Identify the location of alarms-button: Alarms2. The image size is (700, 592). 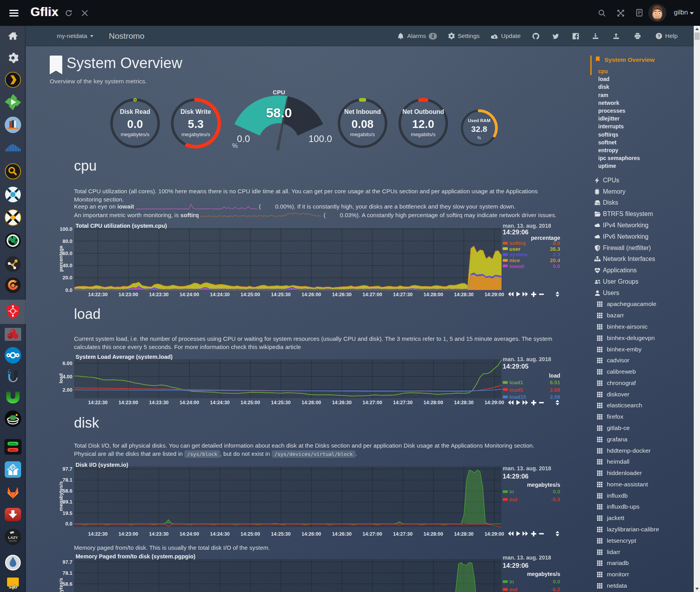
(417, 36).